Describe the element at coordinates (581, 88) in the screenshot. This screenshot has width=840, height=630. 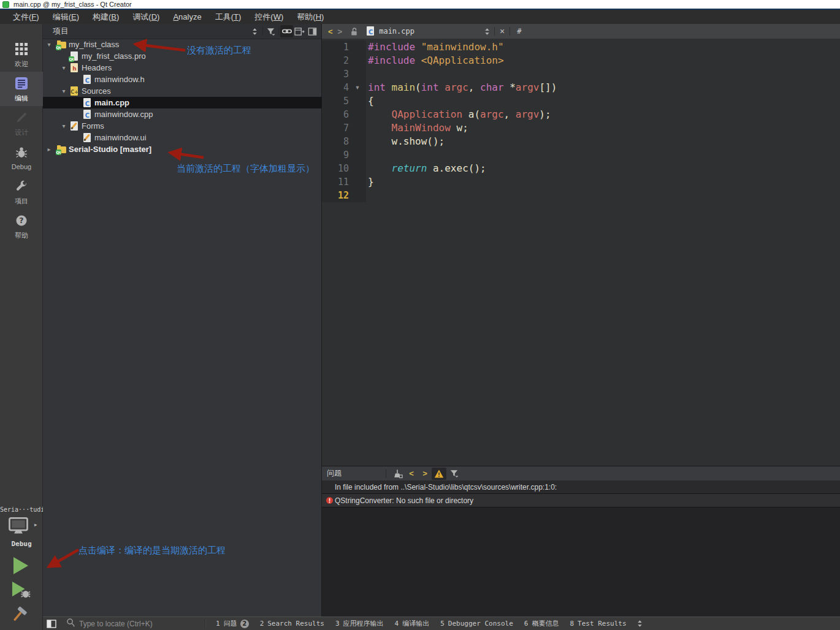
I see `code-line-4: 4▼int main(int argc, char *argv[])` at that location.